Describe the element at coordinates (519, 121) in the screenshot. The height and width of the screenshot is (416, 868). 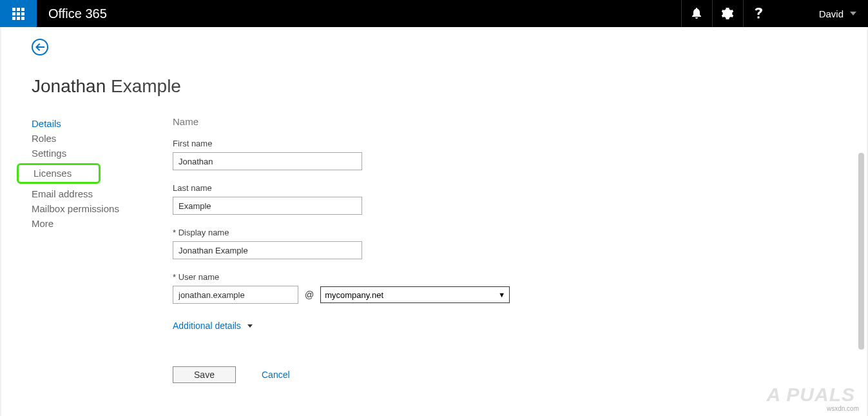
I see `section-heading-name: Name` at that location.